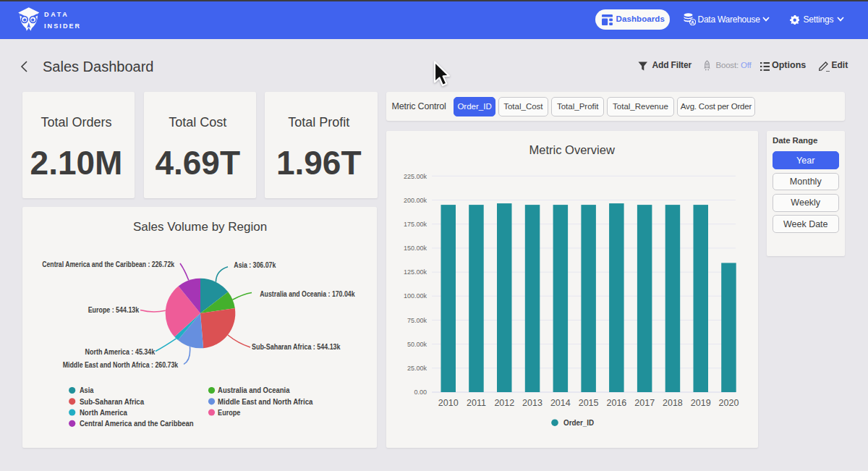 This screenshot has width=868, height=471. What do you see at coordinates (253, 390) in the screenshot?
I see `svg-text: Australia and Oceania` at bounding box center [253, 390].